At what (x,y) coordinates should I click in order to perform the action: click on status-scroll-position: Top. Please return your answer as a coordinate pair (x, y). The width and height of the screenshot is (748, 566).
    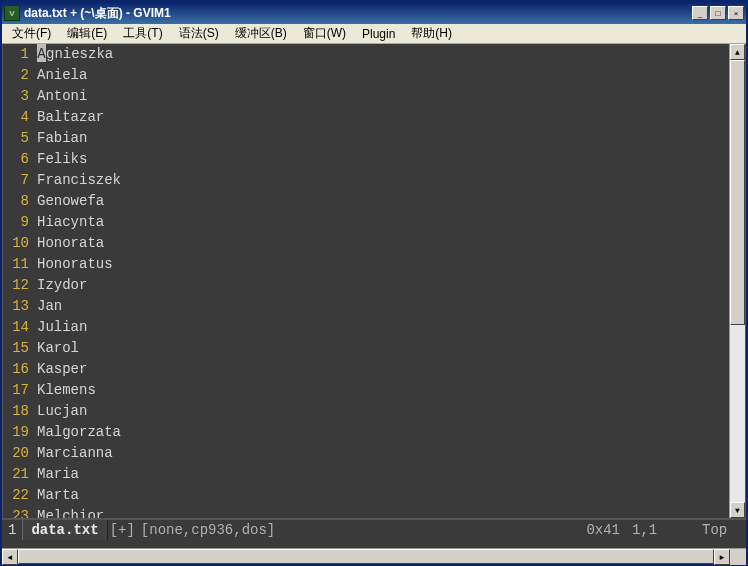
    Looking at the image, I should click on (721, 530).